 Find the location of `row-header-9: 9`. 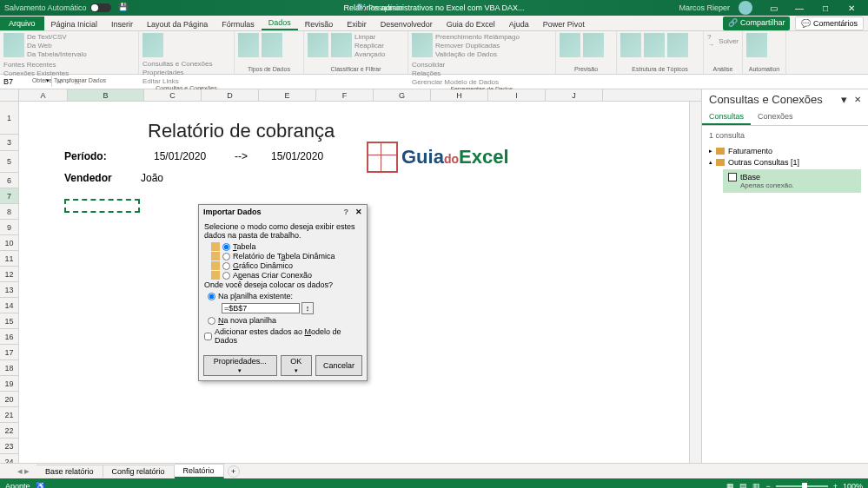

row-header-9: 9 is located at coordinates (9, 228).